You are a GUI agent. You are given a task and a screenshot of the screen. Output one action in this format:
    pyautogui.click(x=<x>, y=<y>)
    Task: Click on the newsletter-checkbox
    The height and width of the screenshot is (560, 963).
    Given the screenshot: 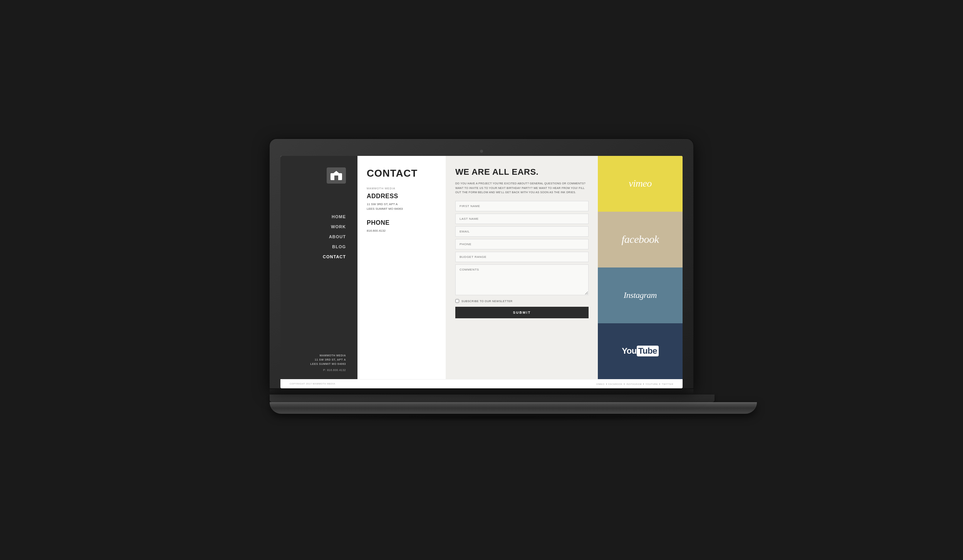 What is the action you would take?
    pyautogui.click(x=457, y=301)
    